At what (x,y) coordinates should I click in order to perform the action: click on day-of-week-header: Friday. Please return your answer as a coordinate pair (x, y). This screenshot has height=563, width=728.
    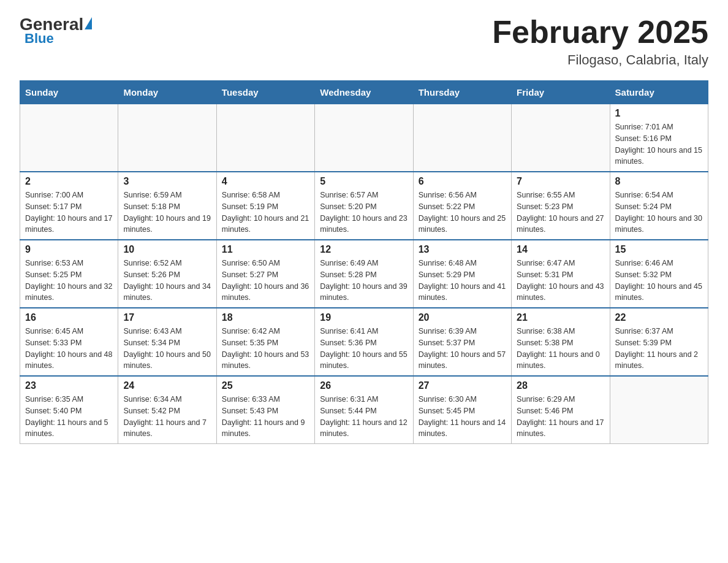
    Looking at the image, I should click on (561, 93).